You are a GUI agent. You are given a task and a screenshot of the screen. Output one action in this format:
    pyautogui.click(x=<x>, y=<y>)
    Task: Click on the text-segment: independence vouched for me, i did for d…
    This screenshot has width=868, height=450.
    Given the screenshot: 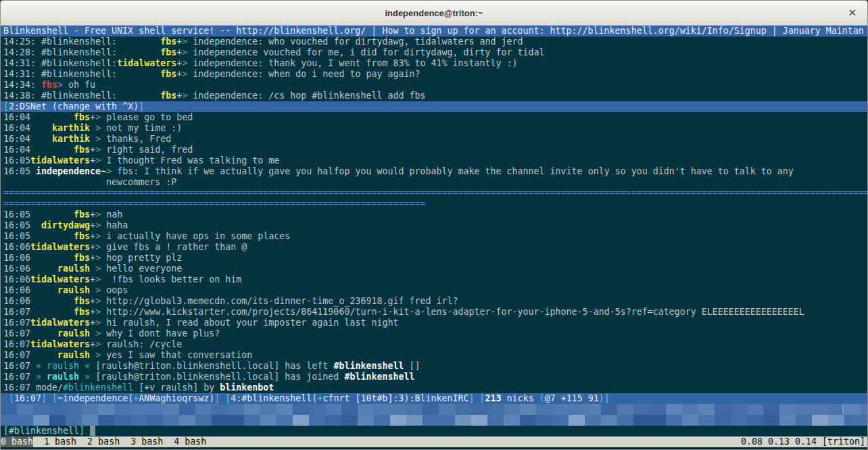 What is the action you would take?
    pyautogui.click(x=366, y=53)
    